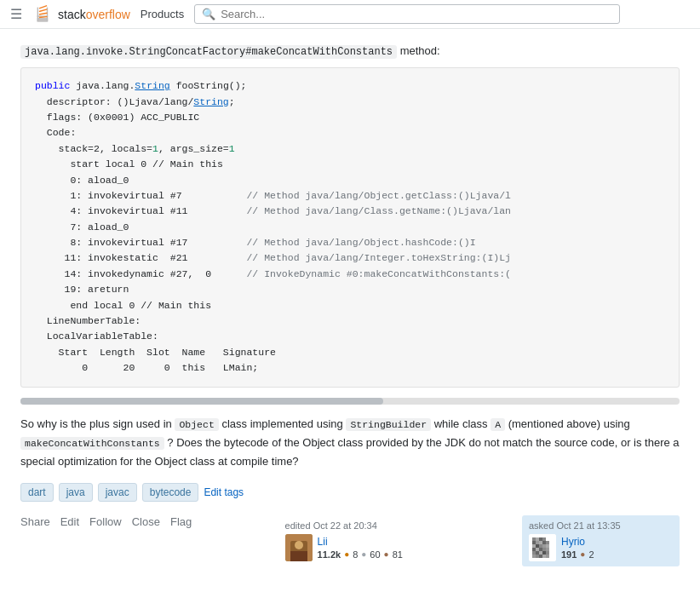 This screenshot has width=700, height=592. Describe the element at coordinates (299, 548) in the screenshot. I see `editor-avatar` at that location.